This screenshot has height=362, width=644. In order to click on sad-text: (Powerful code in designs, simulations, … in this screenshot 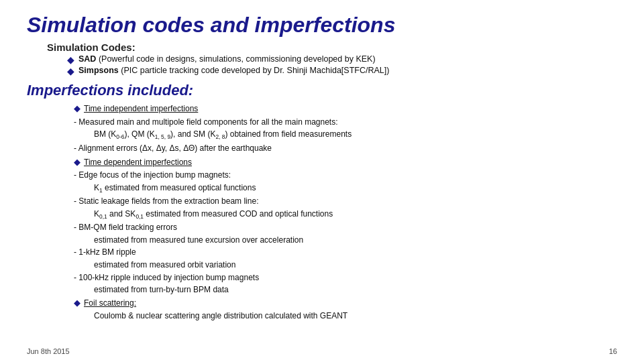, I will do `click(235, 59)`.